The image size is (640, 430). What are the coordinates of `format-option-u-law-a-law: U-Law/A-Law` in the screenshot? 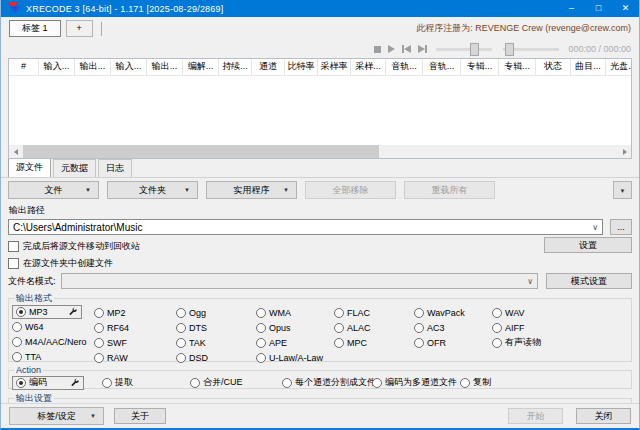 It's located at (295, 358).